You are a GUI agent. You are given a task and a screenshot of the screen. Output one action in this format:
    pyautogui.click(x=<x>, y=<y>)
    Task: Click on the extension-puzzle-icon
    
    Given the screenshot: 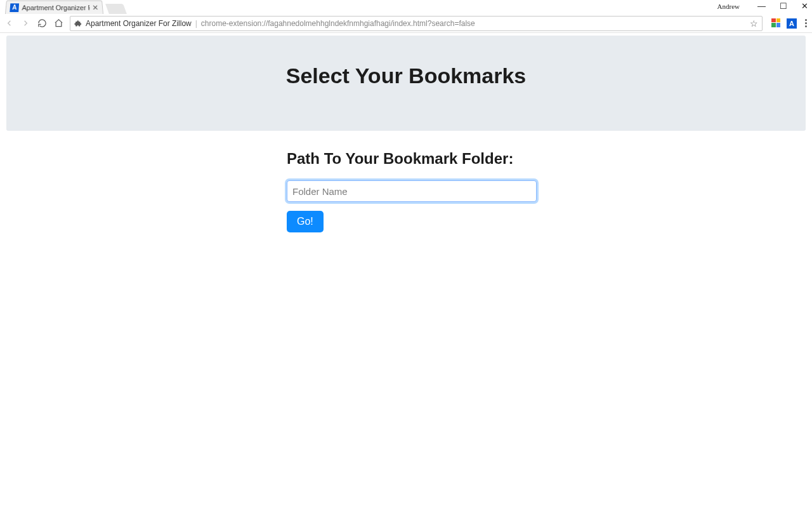 What is the action you would take?
    pyautogui.click(x=78, y=23)
    